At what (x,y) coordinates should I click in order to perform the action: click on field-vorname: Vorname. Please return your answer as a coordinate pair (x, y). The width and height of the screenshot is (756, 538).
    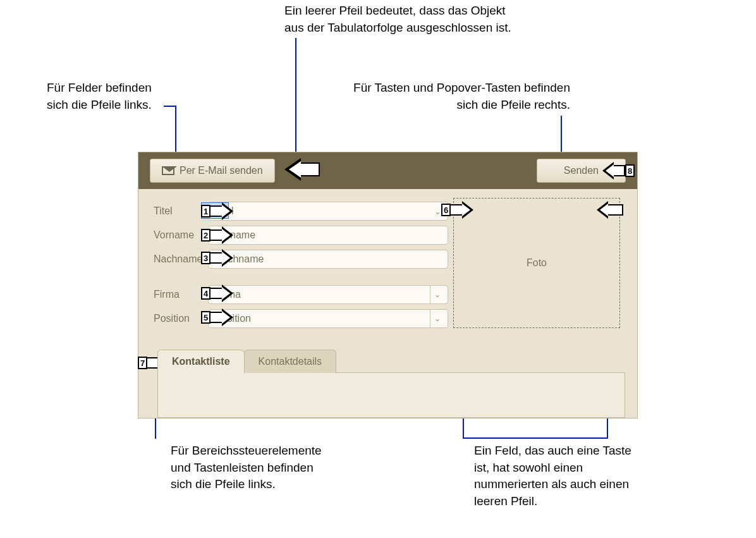
    Looking at the image, I should click on (328, 235).